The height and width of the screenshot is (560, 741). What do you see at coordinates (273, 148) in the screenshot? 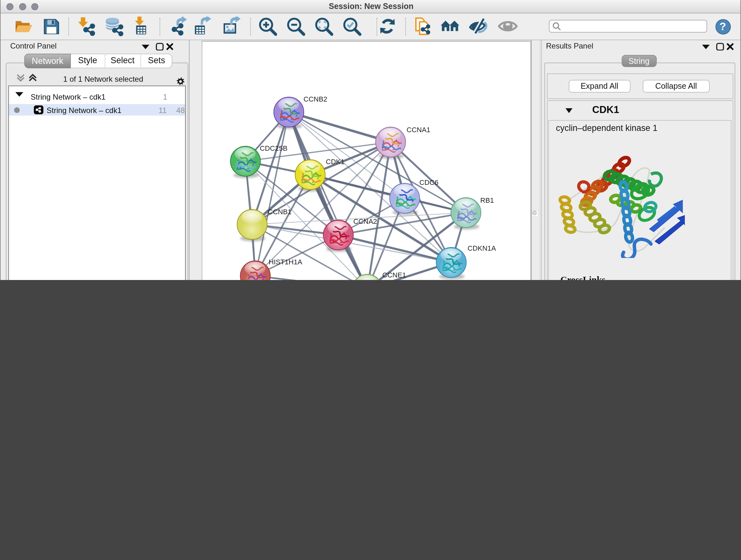
I see `svg-text: CDC25B` at bounding box center [273, 148].